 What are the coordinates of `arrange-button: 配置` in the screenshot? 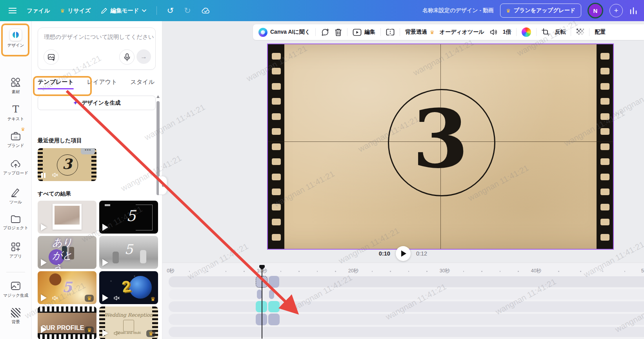 It's located at (600, 32).